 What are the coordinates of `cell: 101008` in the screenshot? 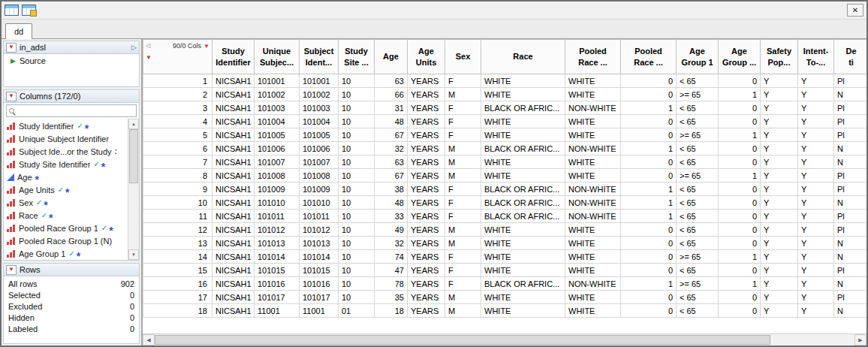 It's located at (319, 176).